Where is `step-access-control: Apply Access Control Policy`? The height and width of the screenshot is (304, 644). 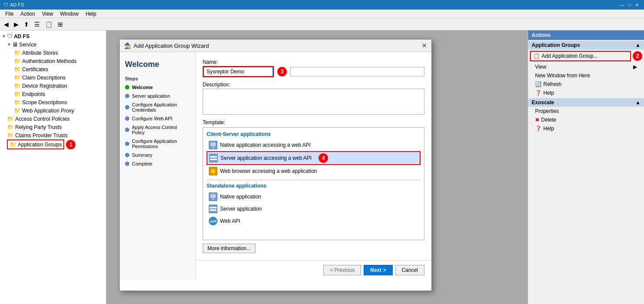 step-access-control: Apply Access Control Policy is located at coordinates (158, 130).